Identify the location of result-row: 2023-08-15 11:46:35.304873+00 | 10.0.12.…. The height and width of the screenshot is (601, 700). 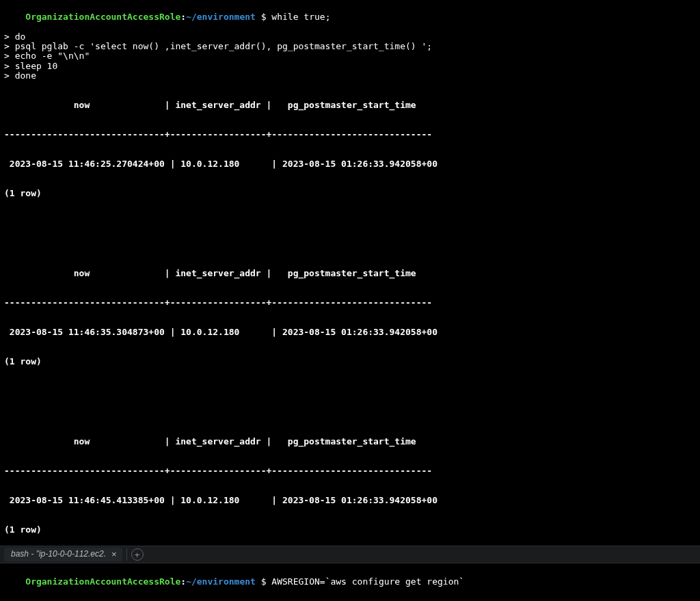
(350, 332).